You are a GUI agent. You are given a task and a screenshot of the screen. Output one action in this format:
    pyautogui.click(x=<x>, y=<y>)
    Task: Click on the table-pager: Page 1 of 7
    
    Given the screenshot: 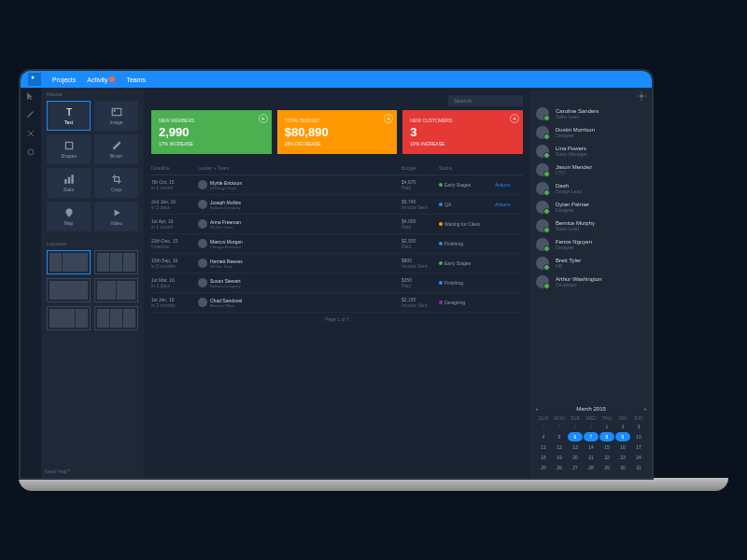 What is the action you would take?
    pyautogui.click(x=337, y=319)
    